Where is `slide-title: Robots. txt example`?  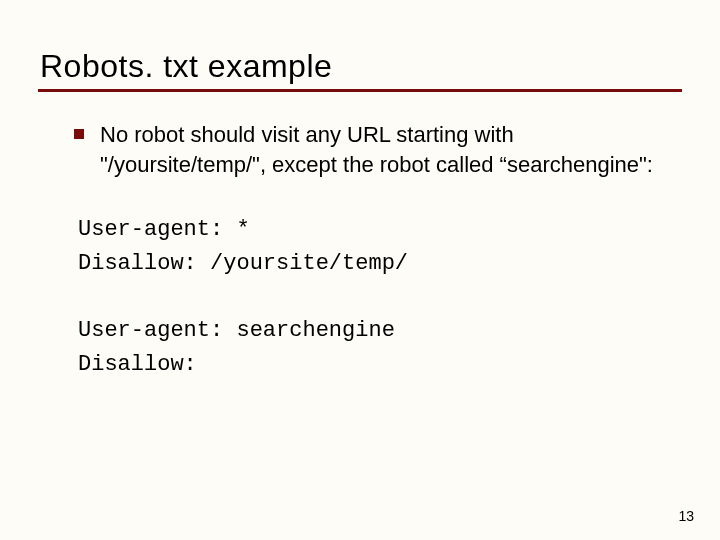 slide-title: Robots. txt example is located at coordinates (360, 66).